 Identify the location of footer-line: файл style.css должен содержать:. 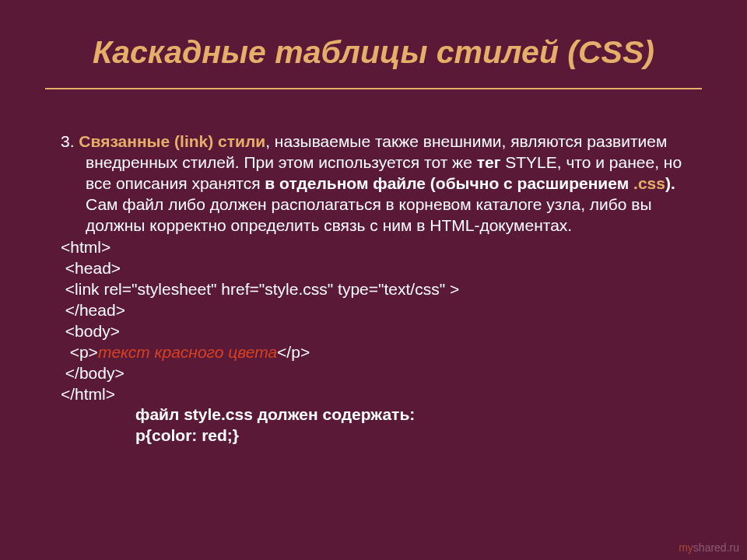
(415, 415).